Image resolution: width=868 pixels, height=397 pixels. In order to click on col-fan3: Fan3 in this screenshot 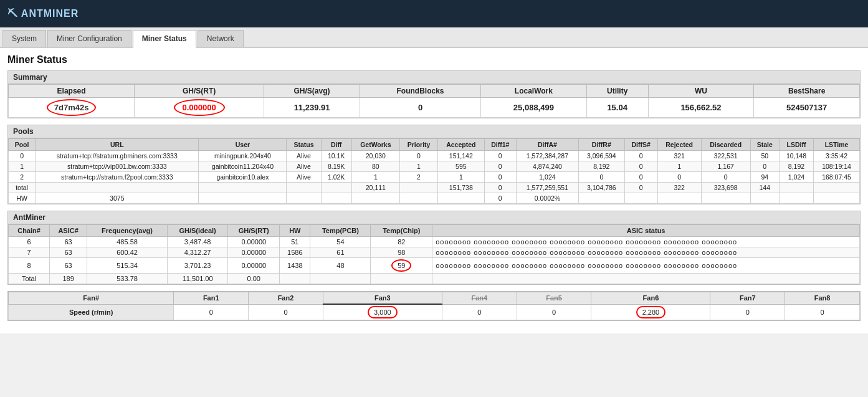, I will do `click(383, 299)`.